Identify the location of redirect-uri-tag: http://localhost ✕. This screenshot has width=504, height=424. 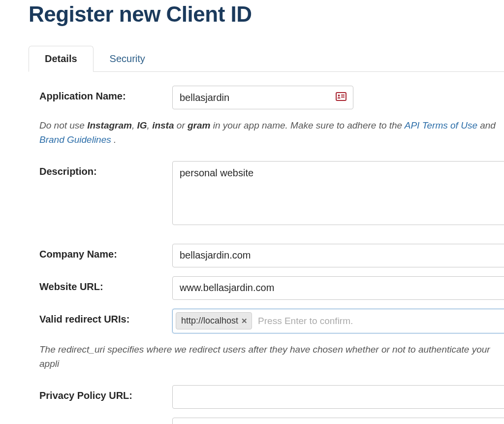
(214, 321).